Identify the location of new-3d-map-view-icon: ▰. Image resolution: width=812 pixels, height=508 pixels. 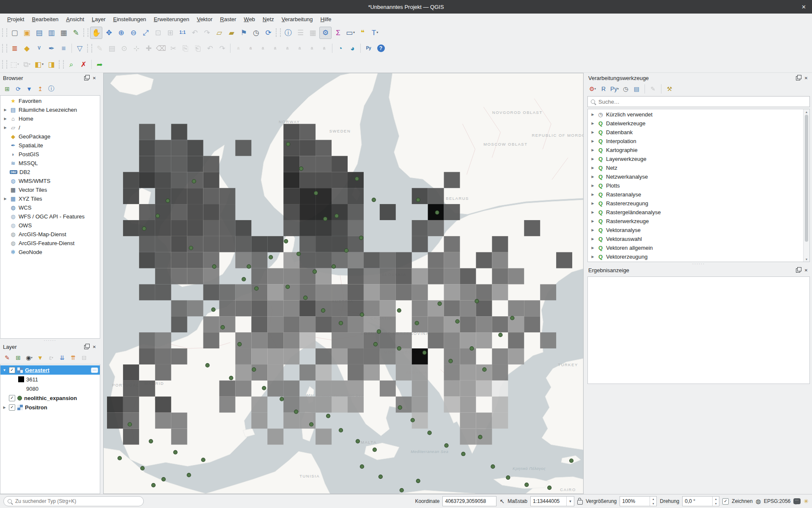
(232, 33).